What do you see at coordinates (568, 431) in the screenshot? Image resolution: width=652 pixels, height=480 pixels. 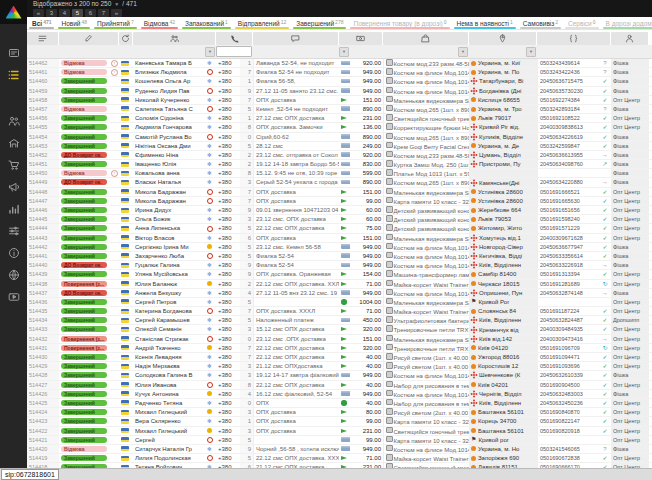 I see `tracking-number: 0501690820918` at bounding box center [568, 431].